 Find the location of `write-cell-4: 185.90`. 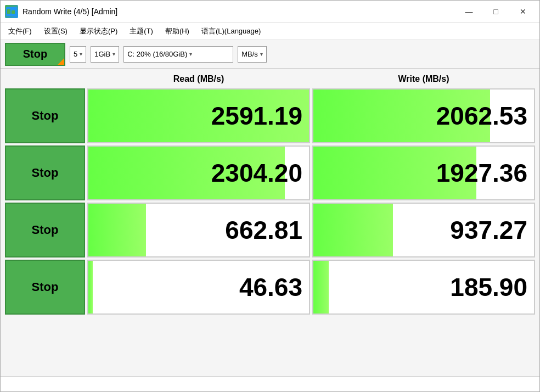

write-cell-4: 185.90 is located at coordinates (424, 287).